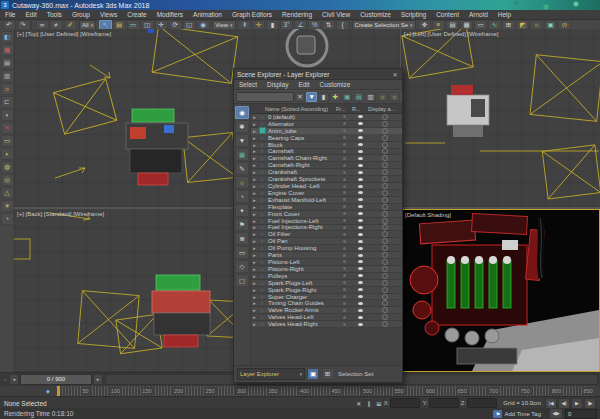 Image resolution: width=600 pixels, height=419 pixels. Describe the element at coordinates (301, 221) in the screenshot. I see `layer-name: Fuel Injections-Left` at that location.